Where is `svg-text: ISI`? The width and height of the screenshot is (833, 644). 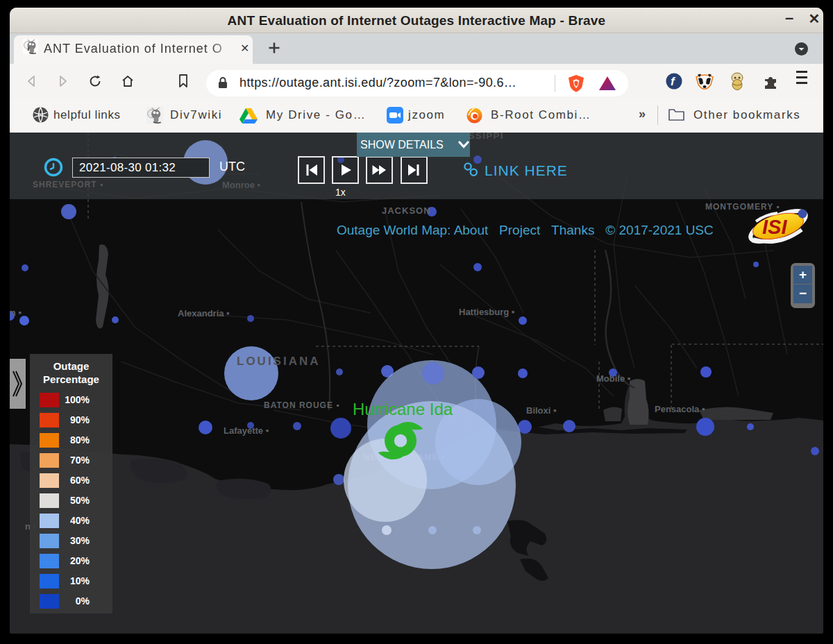
svg-text: ISI is located at coordinates (775, 227).